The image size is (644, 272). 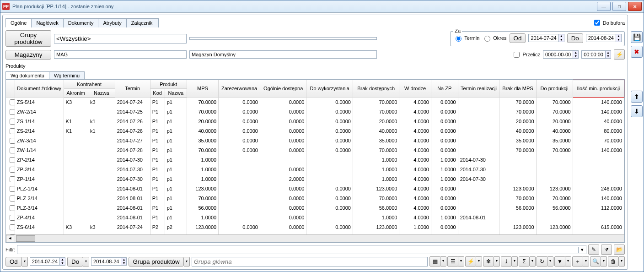 What do you see at coordinates (546, 38) in the screenshot?
I see `za-date-from: 2014-07-24▲▼` at bounding box center [546, 38].